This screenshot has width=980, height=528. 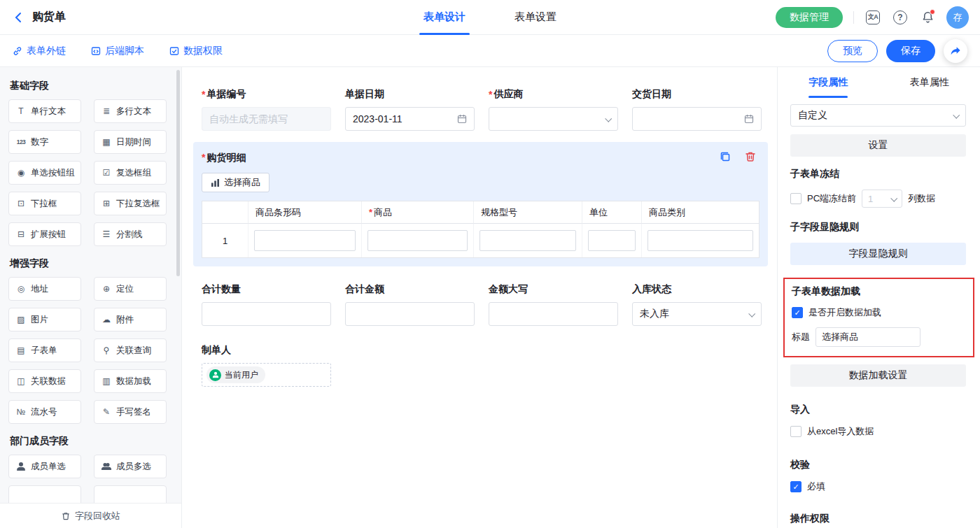 What do you see at coordinates (697, 119) in the screenshot?
I see `delivery-date-picker` at bounding box center [697, 119].